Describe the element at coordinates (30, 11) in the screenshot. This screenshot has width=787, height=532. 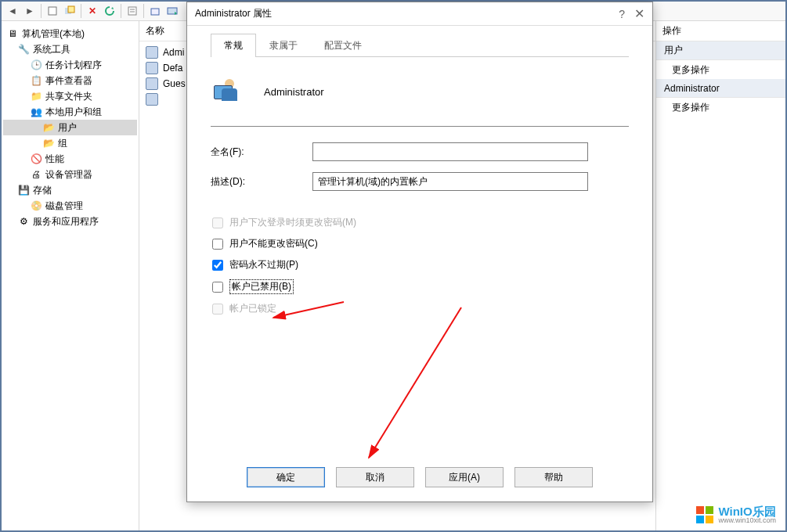
I see `nav-fwd-icon: ►` at that location.